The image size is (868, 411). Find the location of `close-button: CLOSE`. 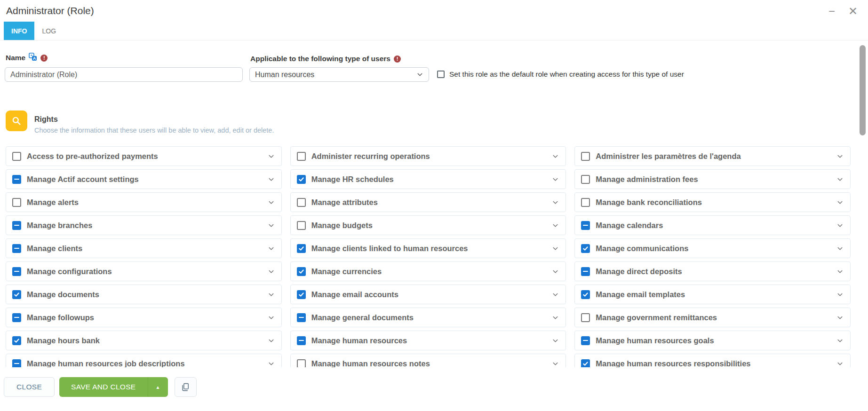

close-button: CLOSE is located at coordinates (29, 387).